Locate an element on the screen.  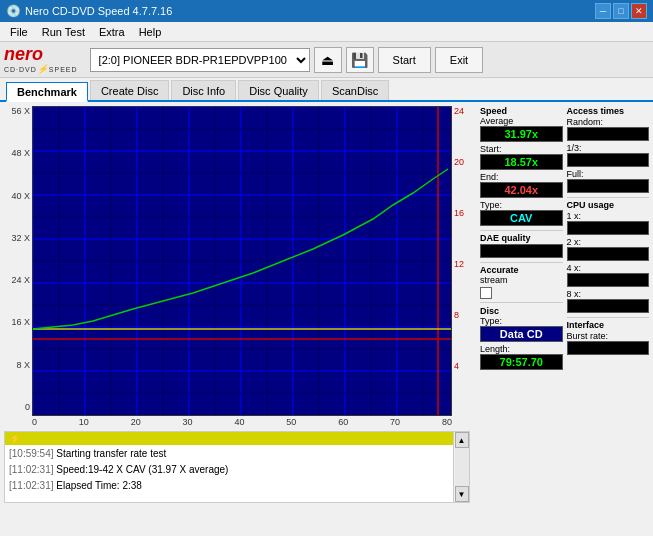
log-header: ⚡ is located at coordinates (15, 438).